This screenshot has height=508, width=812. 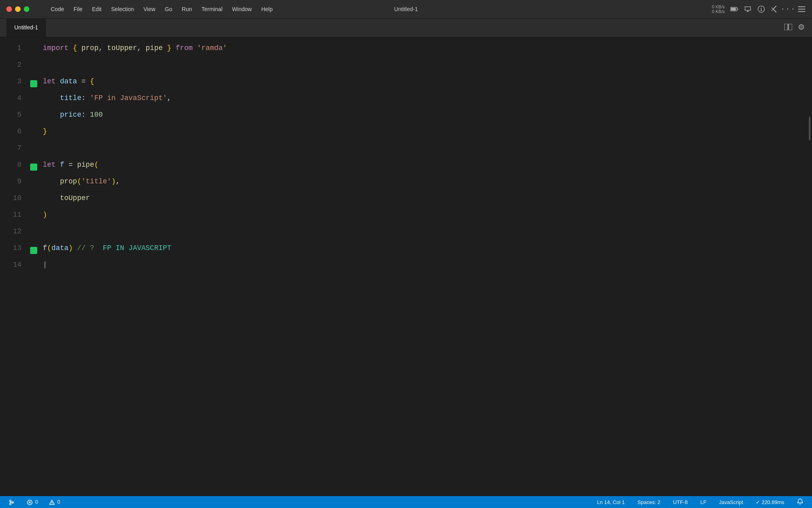 I want to click on cursor-position: Ln 14, Col 1, so click(x=611, y=502).